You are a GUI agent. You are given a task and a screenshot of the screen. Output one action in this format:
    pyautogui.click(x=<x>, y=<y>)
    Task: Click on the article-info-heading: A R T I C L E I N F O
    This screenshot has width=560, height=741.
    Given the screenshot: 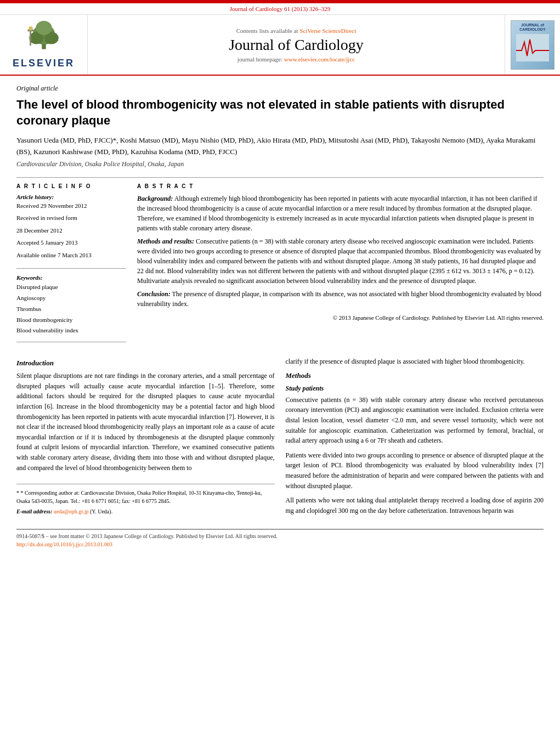 What is the action you would take?
    pyautogui.click(x=71, y=186)
    